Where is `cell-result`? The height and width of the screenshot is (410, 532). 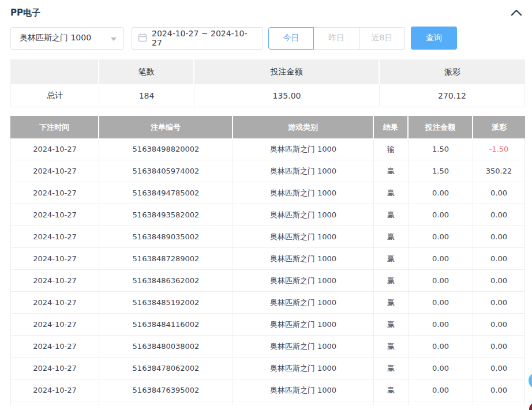 cell-result is located at coordinates (391, 404).